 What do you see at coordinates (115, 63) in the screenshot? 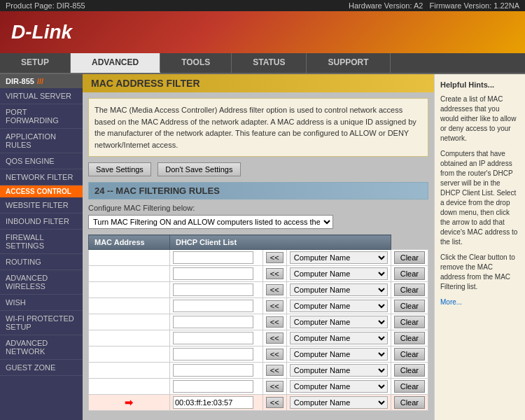
I see `tab-advanced: ADVANCED` at bounding box center [115, 63].